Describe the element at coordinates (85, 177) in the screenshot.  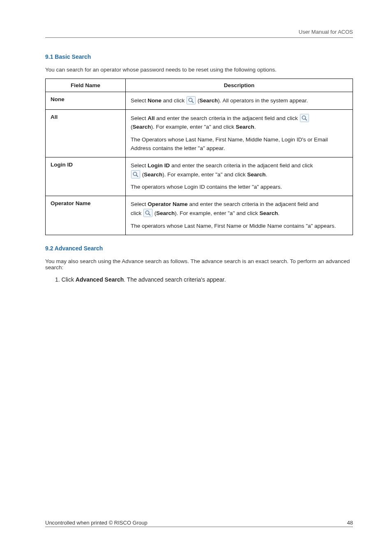
I see `field-login-id: Login ID` at that location.